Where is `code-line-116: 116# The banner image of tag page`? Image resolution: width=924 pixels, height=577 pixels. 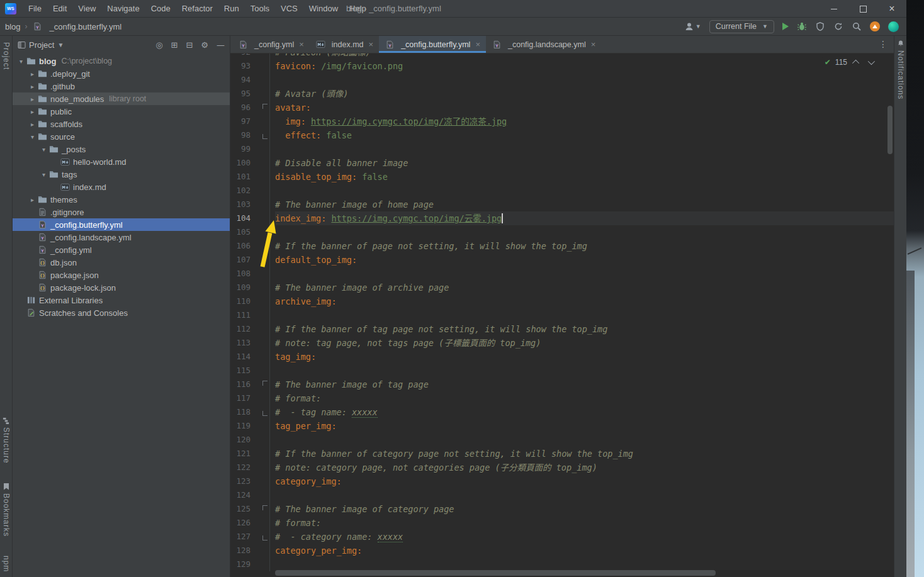 code-line-116: 116# The banner image of tag page is located at coordinates (562, 384).